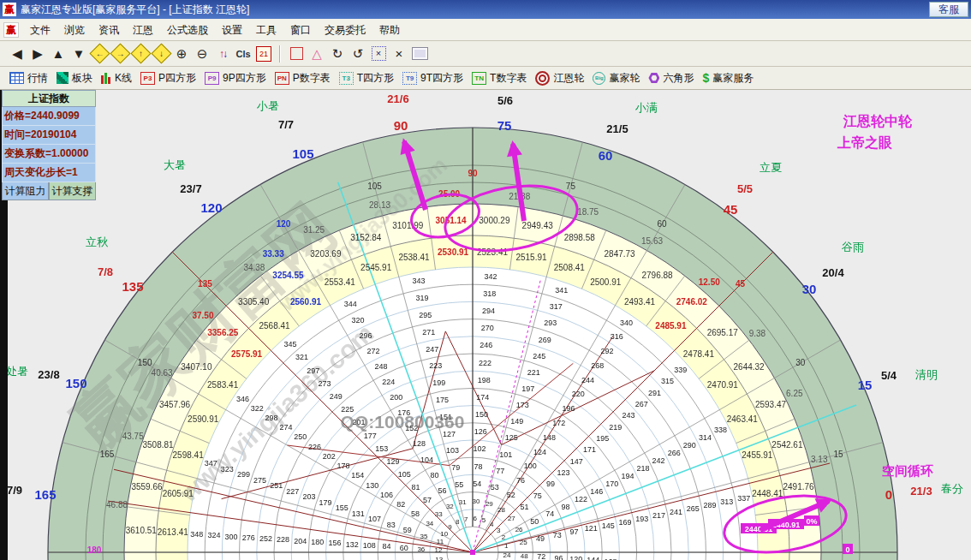  Describe the element at coordinates (387, 495) in the screenshot. I see `svg-text: 106` at that location.